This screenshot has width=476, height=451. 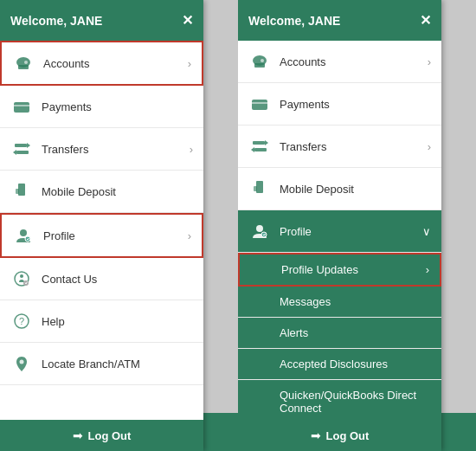 I want to click on left-profile-icon, so click(x=23, y=235).